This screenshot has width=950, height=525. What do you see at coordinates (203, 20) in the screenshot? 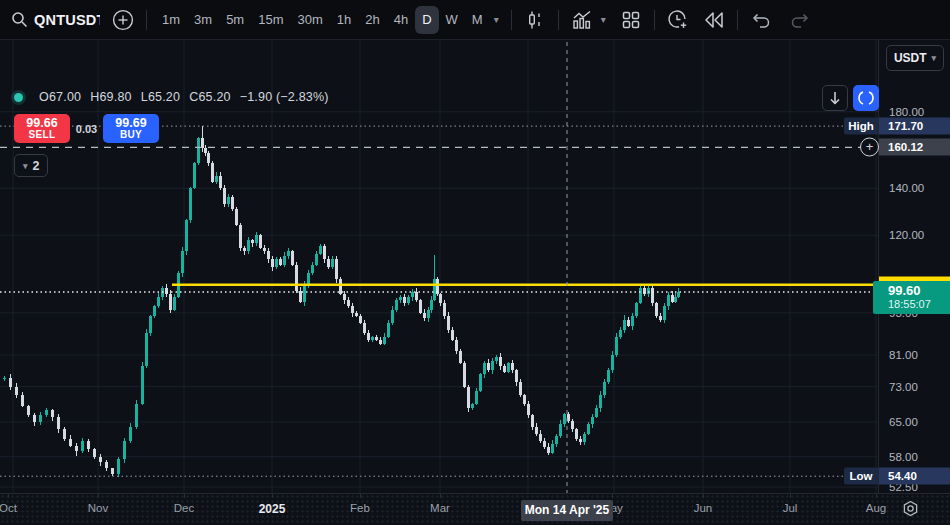
I see `tf-3m: 3m` at bounding box center [203, 20].